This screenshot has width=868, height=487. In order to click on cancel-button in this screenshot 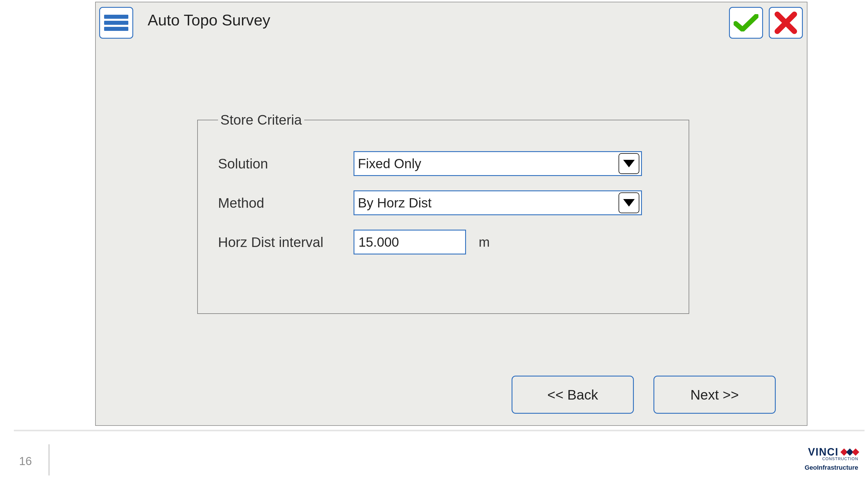, I will do `click(786, 23)`.